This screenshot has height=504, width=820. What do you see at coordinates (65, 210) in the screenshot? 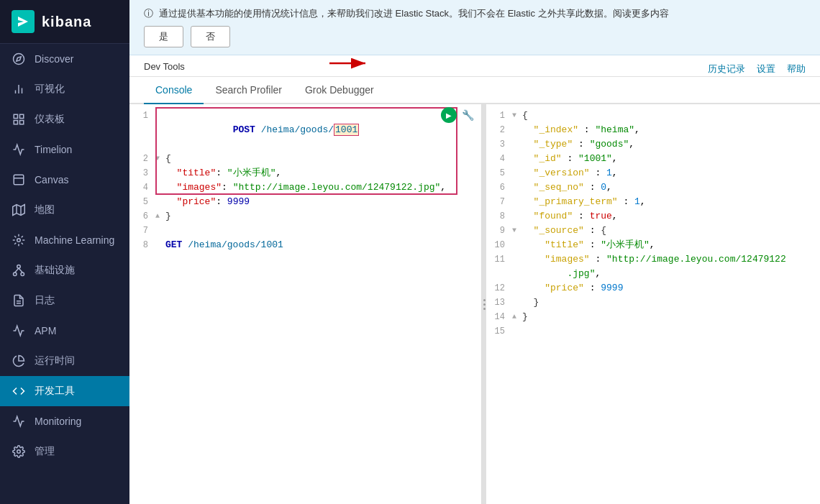
I see `sidebar-item-maps: 地图` at bounding box center [65, 210].